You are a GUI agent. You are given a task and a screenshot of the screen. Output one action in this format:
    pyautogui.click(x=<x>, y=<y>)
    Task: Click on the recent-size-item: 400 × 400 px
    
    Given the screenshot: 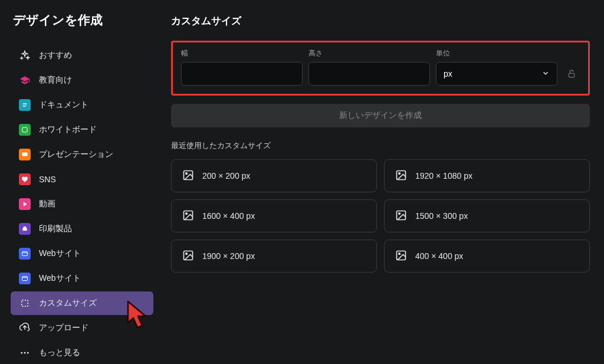 What is the action you would take?
    pyautogui.click(x=487, y=256)
    